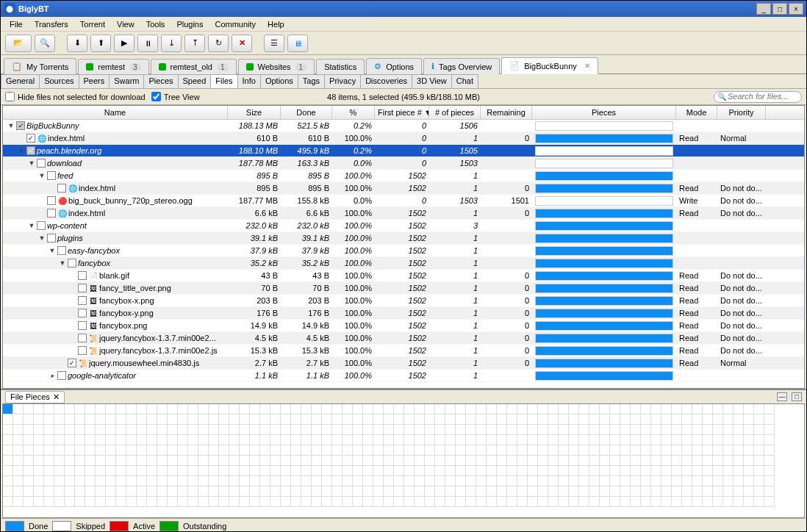 Image resolution: width=807 pixels, height=532 pixels. What do you see at coordinates (404, 288) in the screenshot?
I see `table-row: 🖼fancy_title_over.png70 B70 B100.0%15021…` at bounding box center [404, 288].